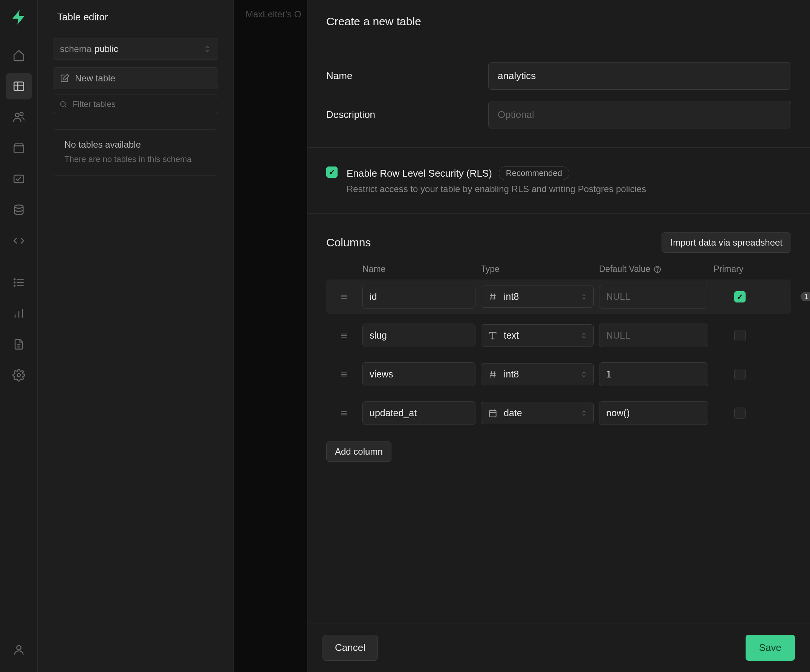 The height and width of the screenshot is (672, 810). I want to click on empty-state: No tables available There are no tables …, so click(136, 152).